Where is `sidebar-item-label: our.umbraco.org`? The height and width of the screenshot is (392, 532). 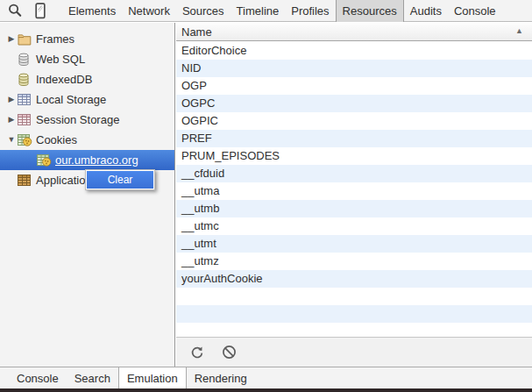 sidebar-item-label: our.umbraco.org is located at coordinates (96, 160).